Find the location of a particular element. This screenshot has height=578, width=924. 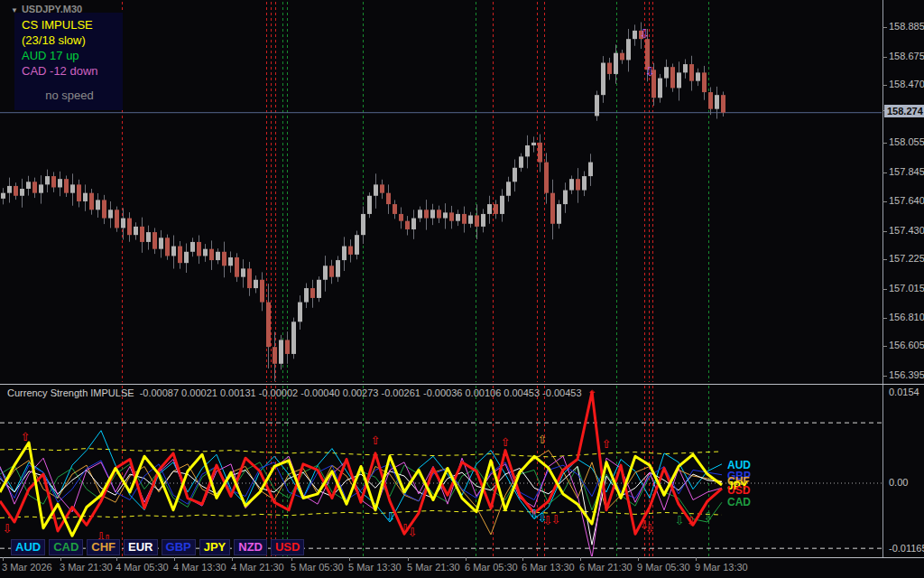

legend-item-gbp: GBP is located at coordinates (179, 547).